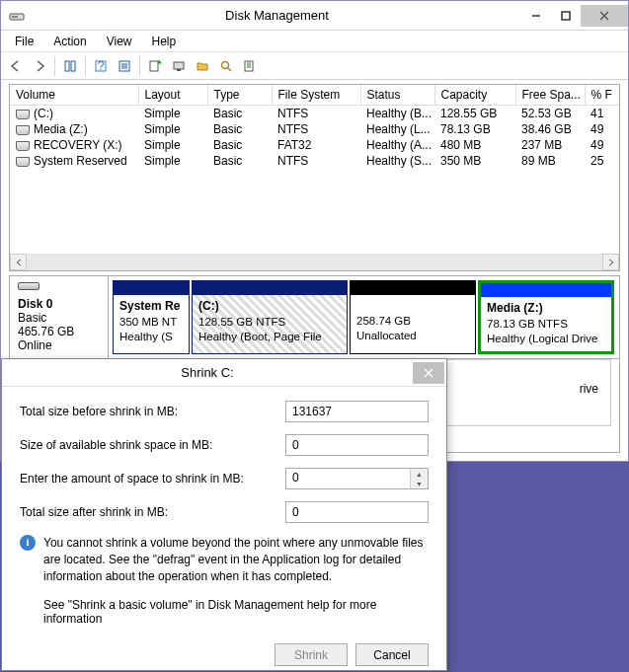 This screenshot has width=629, height=672. Describe the element at coordinates (566, 16) in the screenshot. I see `maximize-button` at that location.